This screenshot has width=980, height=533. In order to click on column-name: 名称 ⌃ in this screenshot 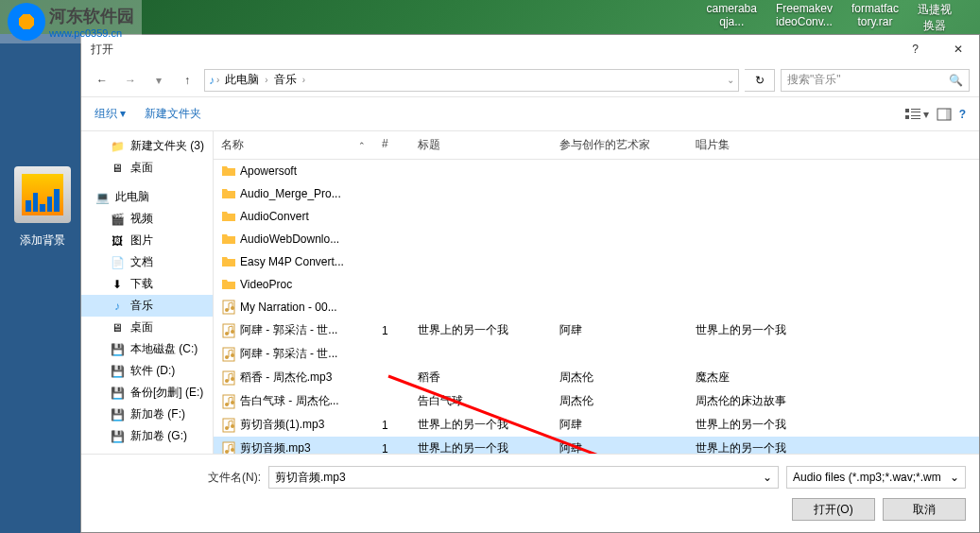, I will do `click(294, 146)`.